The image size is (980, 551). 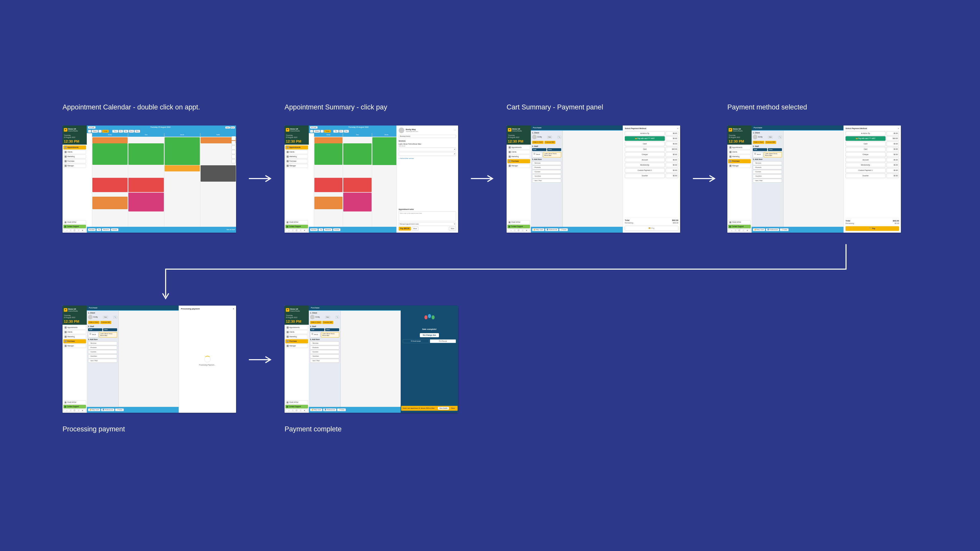 What do you see at coordinates (780, 137) in the screenshot?
I see `search-icon: 🔍` at bounding box center [780, 137].